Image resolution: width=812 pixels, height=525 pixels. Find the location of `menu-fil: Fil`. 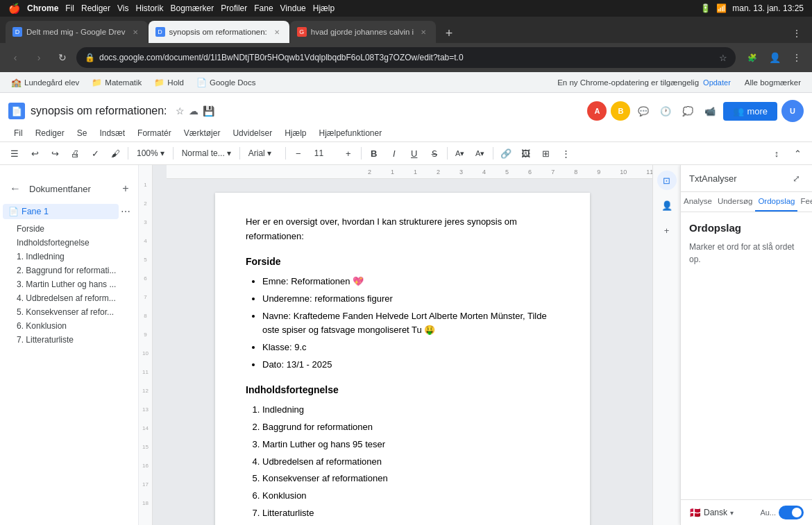

menu-fil: Fil is located at coordinates (69, 8).